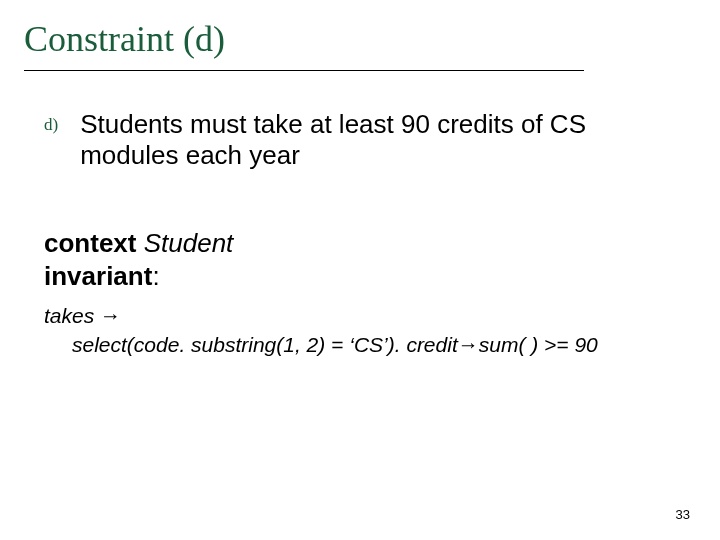 The width and height of the screenshot is (720, 540). What do you see at coordinates (362, 316) in the screenshot?
I see `expr-line-1: takes →` at bounding box center [362, 316].